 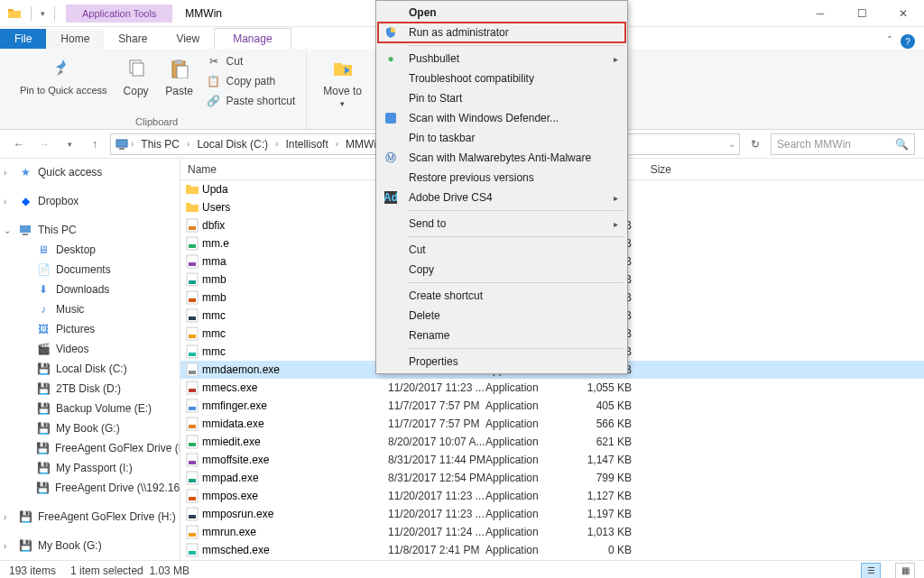 I want to click on close-button: ✕, so click(x=903, y=14).